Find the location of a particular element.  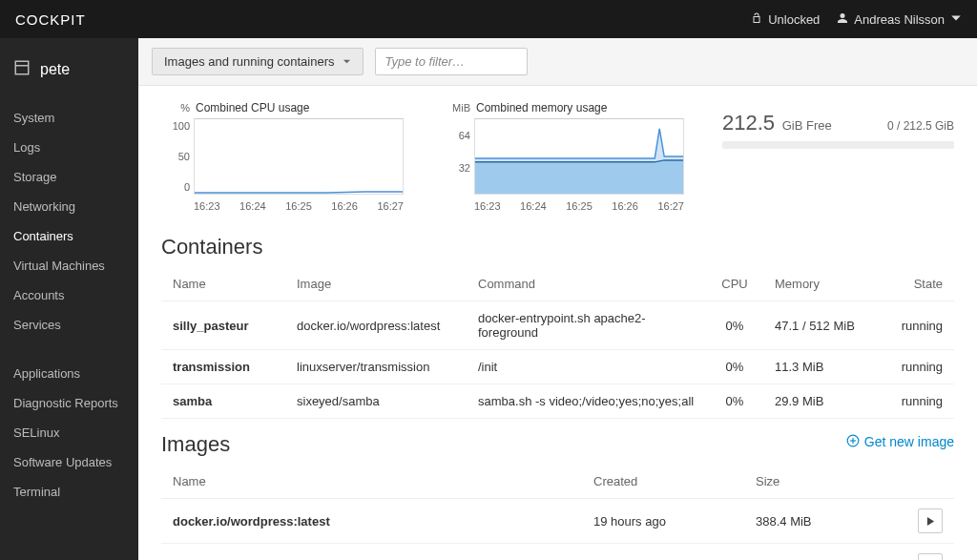

container-name: samba is located at coordinates (223, 402).